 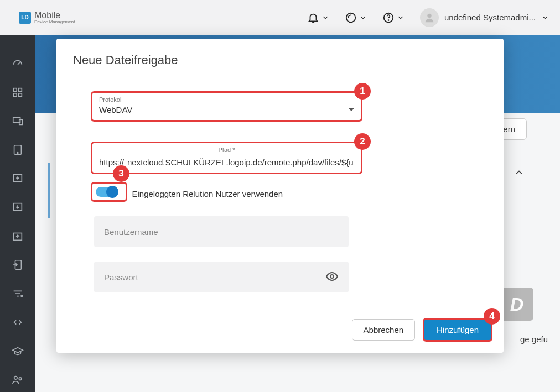 What do you see at coordinates (221, 232) in the screenshot?
I see `username-input: Benutzername` at bounding box center [221, 232].